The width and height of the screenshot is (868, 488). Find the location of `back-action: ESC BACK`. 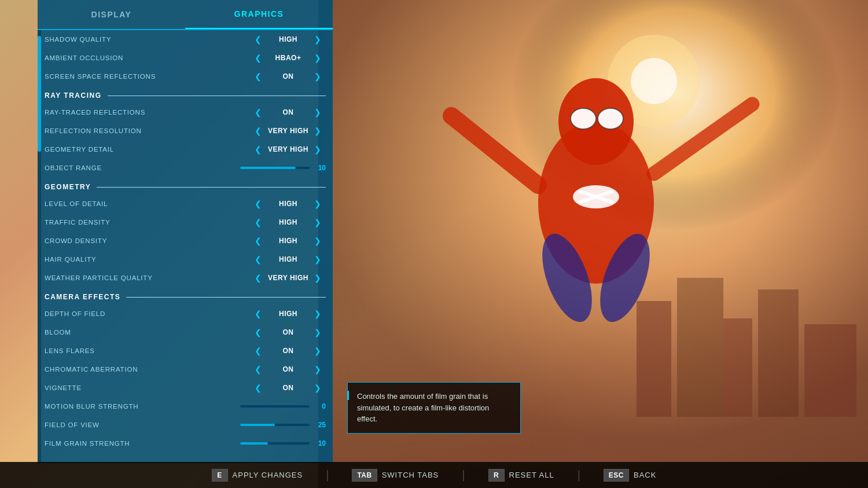

back-action: ESC BACK is located at coordinates (630, 475).